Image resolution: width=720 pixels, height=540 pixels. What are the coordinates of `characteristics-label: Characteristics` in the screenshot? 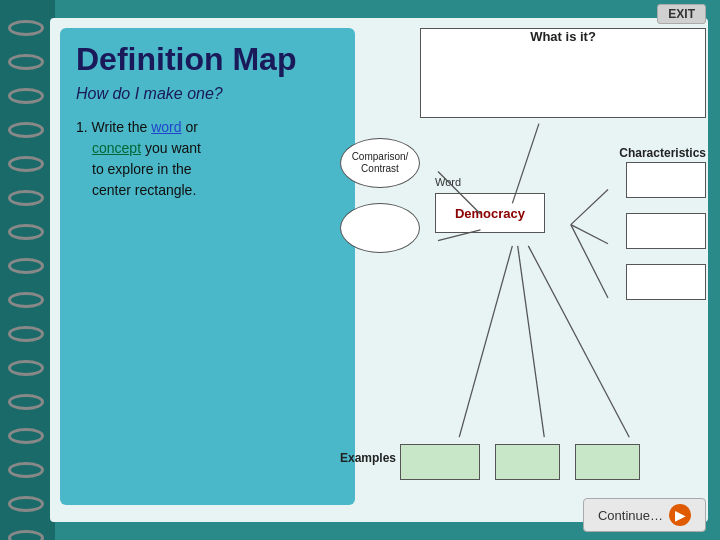 It's located at (662, 153).